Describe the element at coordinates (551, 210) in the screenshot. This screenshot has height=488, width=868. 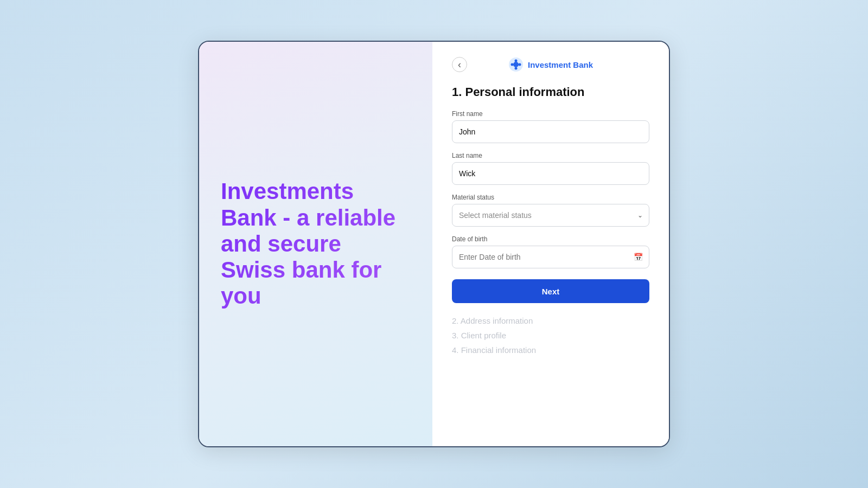
I see `material-status-group: Material status Select material status S…` at that location.